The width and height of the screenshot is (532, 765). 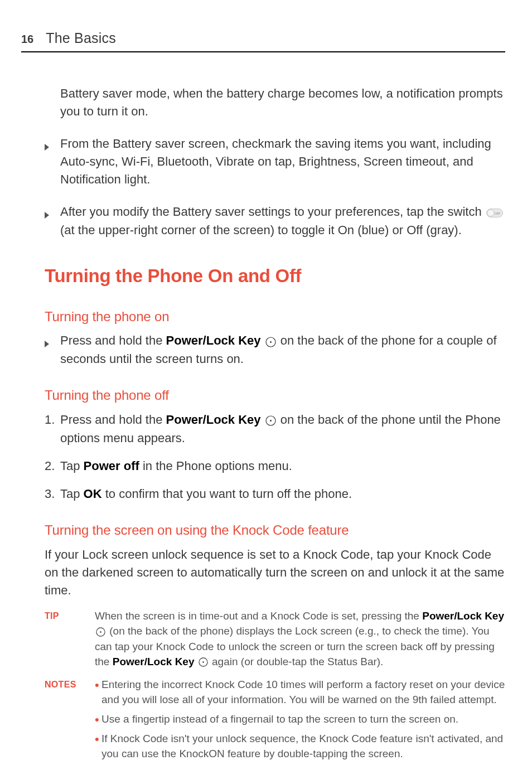 I want to click on list-number: 2., so click(x=52, y=466).